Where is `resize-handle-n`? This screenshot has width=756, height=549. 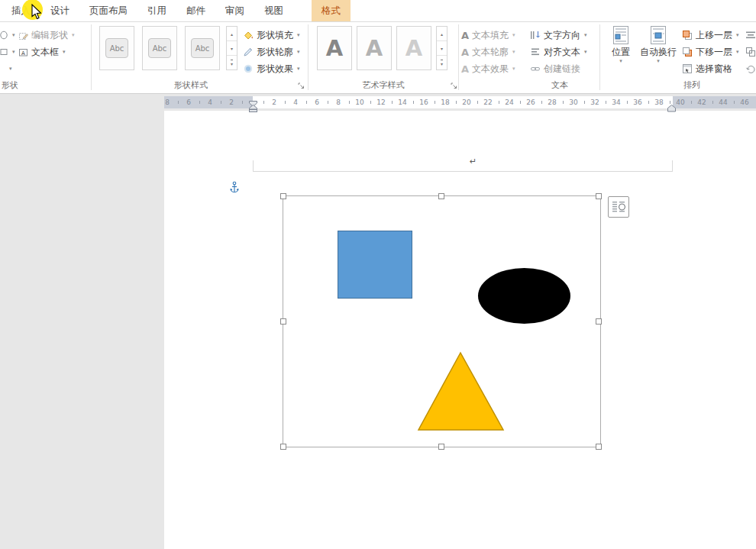
resize-handle-n is located at coordinates (441, 196).